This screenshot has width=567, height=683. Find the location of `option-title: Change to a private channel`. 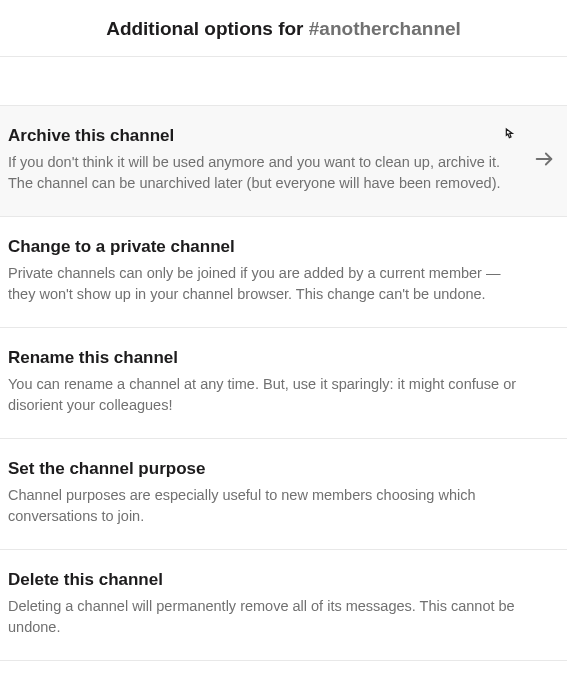

option-title: Change to a private channel is located at coordinates (262, 247).